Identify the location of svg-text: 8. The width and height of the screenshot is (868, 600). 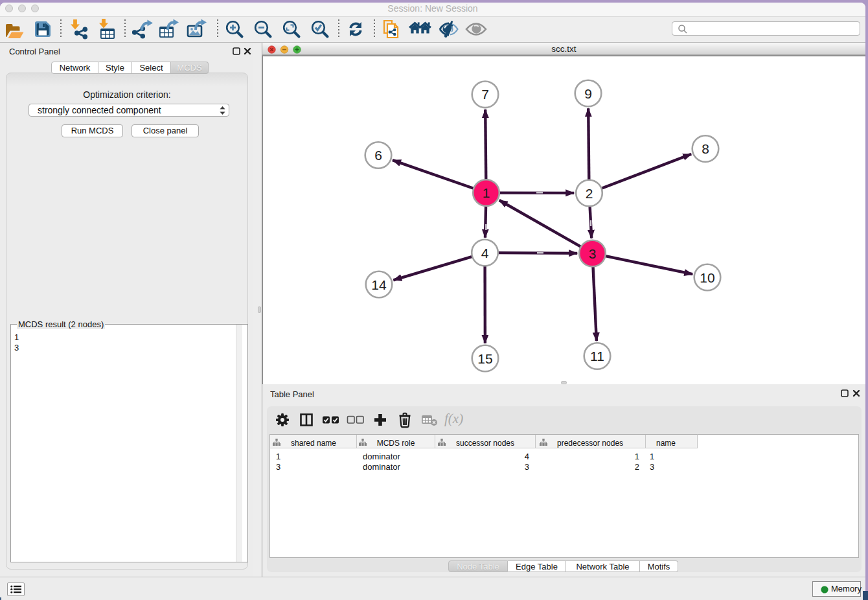
(705, 149).